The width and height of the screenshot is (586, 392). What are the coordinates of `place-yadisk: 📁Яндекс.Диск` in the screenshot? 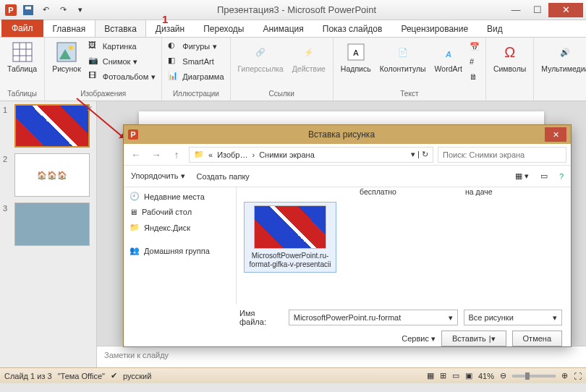 It's located at (179, 227).